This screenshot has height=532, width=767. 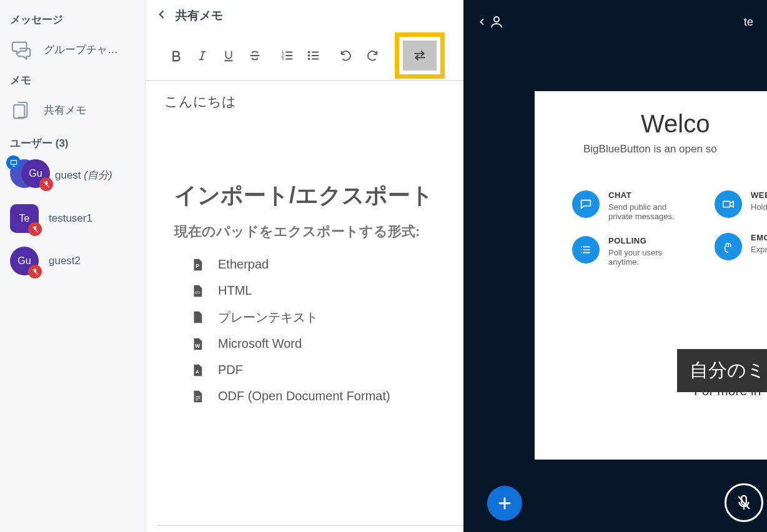 What do you see at coordinates (314, 370) in the screenshot?
I see `export-pdf: A PDF` at bounding box center [314, 370].